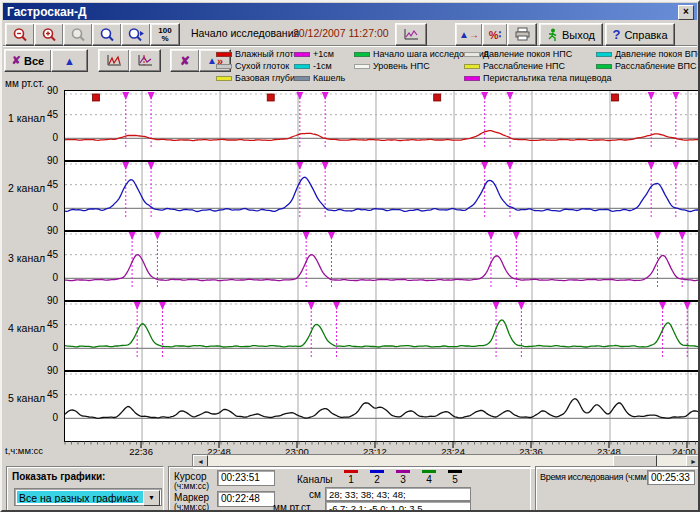  Describe the element at coordinates (495, 34) in the screenshot. I see `percent-settings-button: % ∶` at that location.